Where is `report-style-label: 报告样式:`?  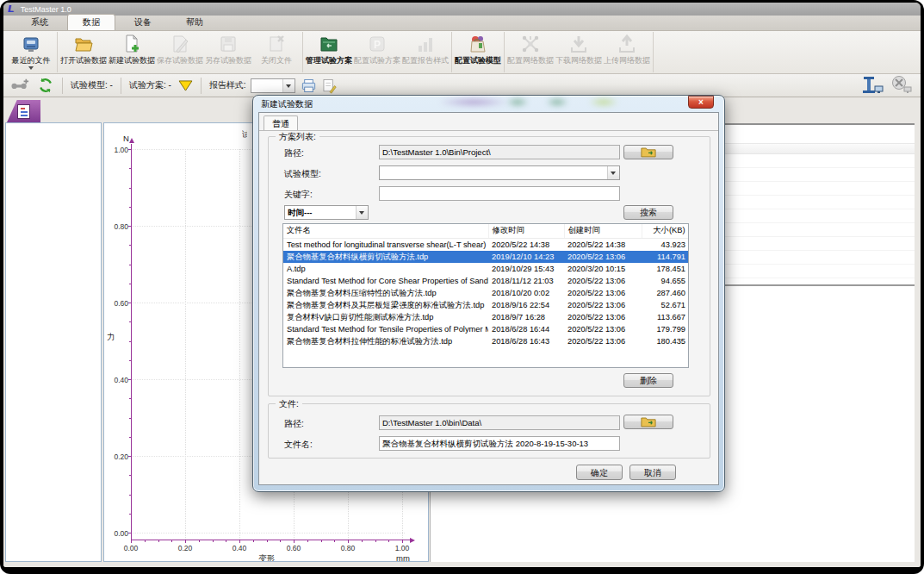
report-style-label: 报告样式: is located at coordinates (227, 85).